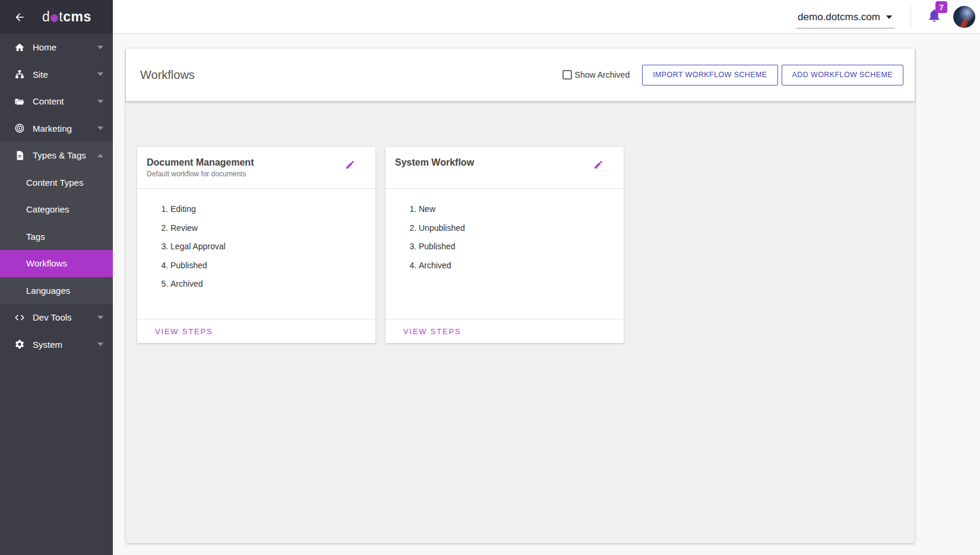 The width and height of the screenshot is (980, 555). What do you see at coordinates (61, 17) in the screenshot?
I see `logo-text-t: t` at bounding box center [61, 17].